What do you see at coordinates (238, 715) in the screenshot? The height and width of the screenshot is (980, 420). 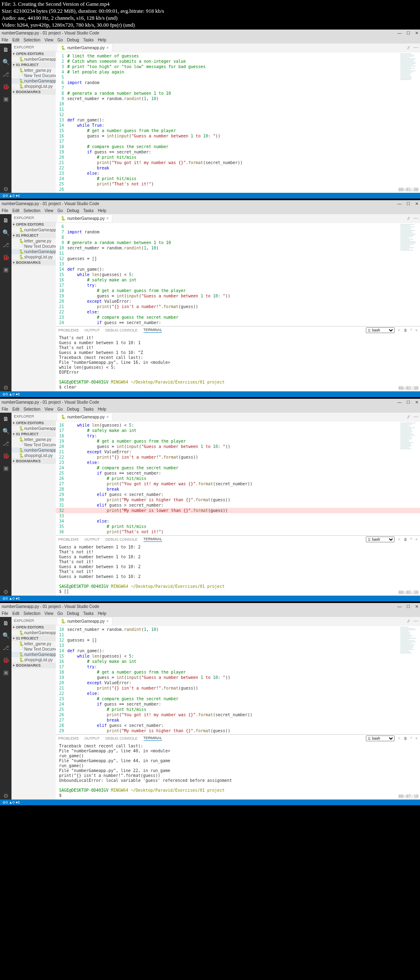 I see `code-line: 26 print("You got it! my number was {}".…` at bounding box center [238, 715].